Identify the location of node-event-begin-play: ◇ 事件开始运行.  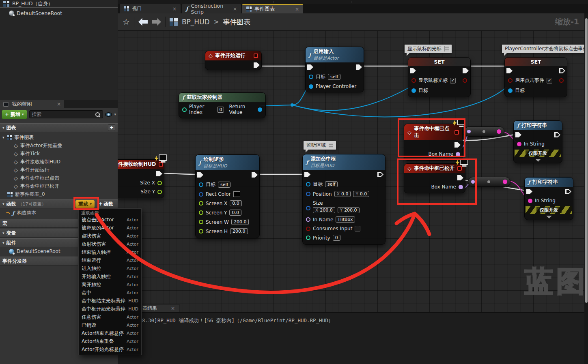
(233, 60).